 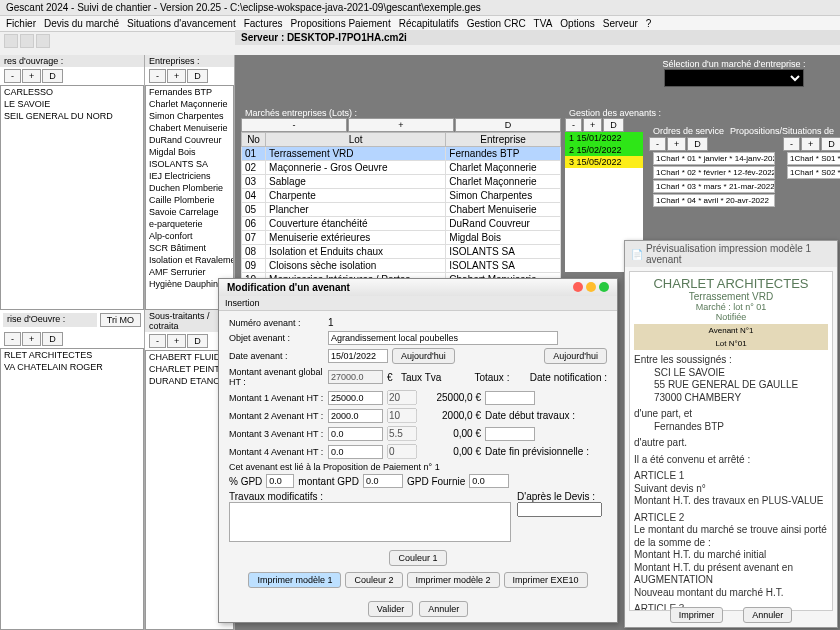 I want to click on ent-d: D, so click(x=198, y=76).